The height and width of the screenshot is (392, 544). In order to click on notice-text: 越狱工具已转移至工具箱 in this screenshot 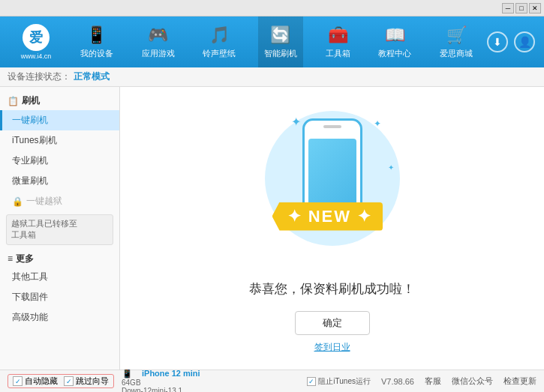, I will do `click(44, 229)`.